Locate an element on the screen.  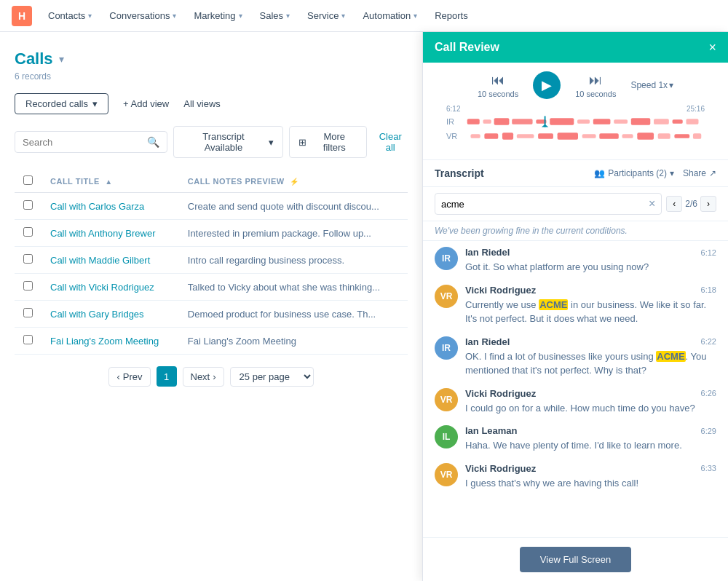
message: VR Vicki Rodriguez 6:26 I could go on fo… is located at coordinates (575, 402).